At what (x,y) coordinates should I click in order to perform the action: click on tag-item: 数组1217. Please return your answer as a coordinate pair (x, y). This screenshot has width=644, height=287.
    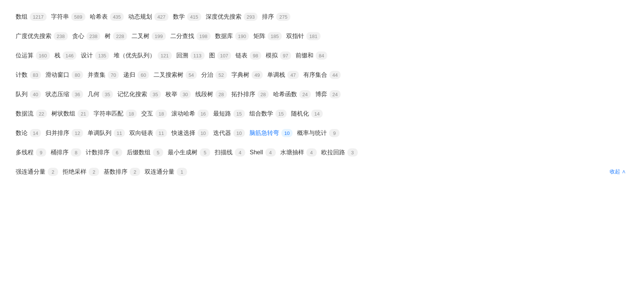
    Looking at the image, I should click on (31, 17).